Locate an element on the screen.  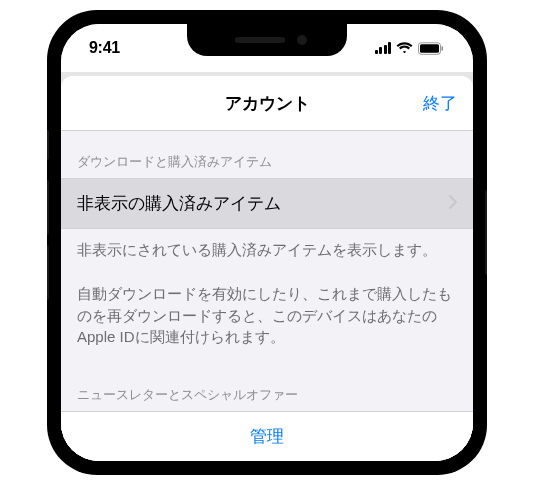
downloads-footer-1: 非表示にされている購入済みアイテムを表示します。 is located at coordinates (267, 253).